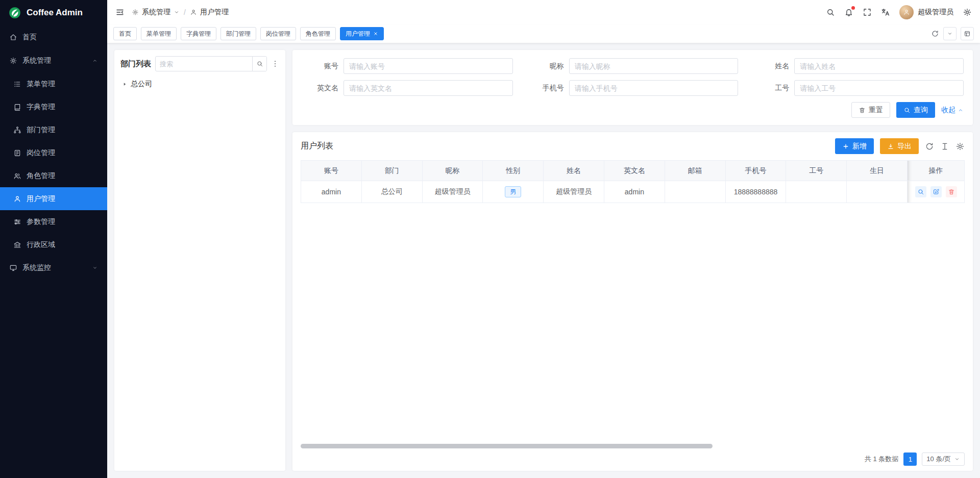 The image size is (980, 478). I want to click on chevron-down-icon, so click(957, 459).